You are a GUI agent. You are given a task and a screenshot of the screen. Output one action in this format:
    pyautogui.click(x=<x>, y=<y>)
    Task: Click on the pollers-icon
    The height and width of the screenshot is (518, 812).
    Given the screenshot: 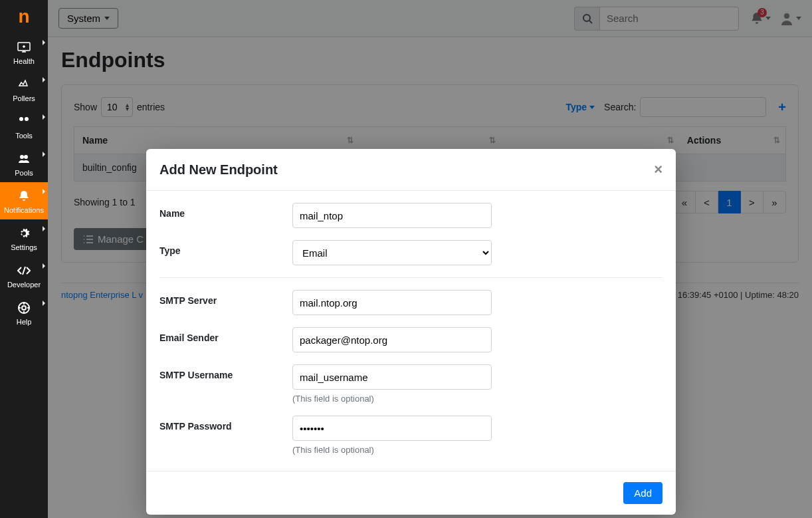 What is the action you would take?
    pyautogui.click(x=24, y=84)
    